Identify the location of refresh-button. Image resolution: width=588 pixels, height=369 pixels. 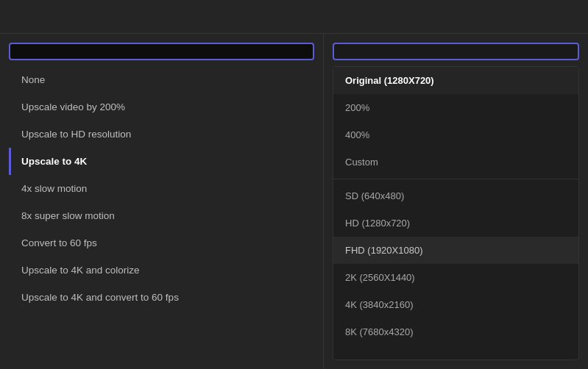
(29, 17).